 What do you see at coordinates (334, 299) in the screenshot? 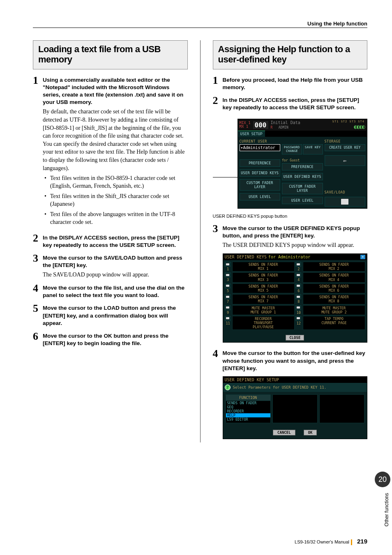
I see `udk-slot: SENDS ON FADER MIX 8` at bounding box center [334, 299].